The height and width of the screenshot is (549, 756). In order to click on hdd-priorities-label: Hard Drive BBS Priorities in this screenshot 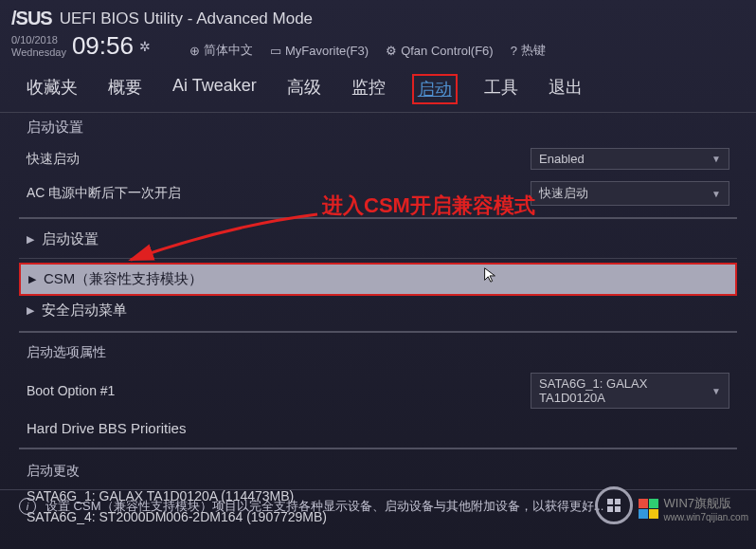, I will do `click(106, 429)`.